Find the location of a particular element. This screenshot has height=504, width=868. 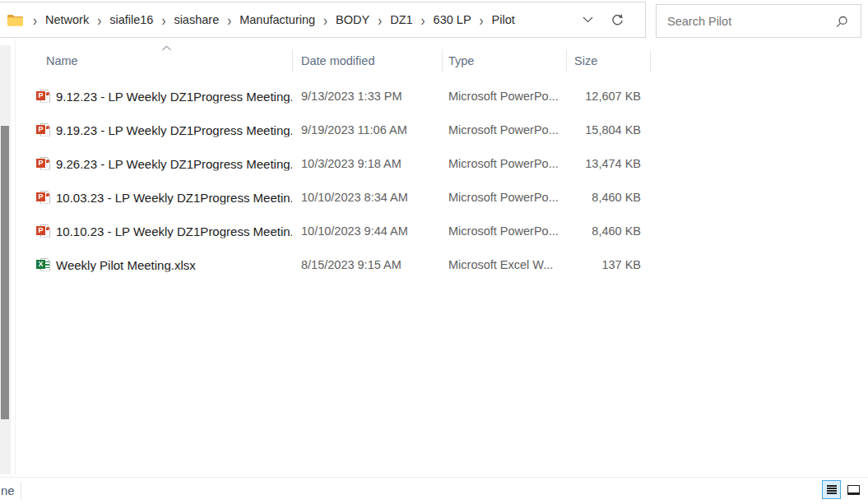

file-name: 9.26.23 - LP Weekly DZ1Progress Meeting.… is located at coordinates (174, 163).